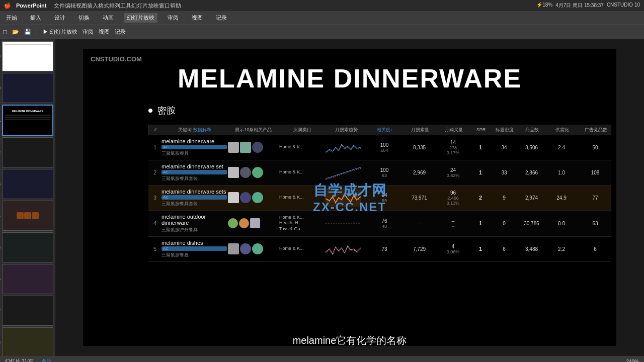 This screenshot has width=644, height=362. I want to click on mac-menu-tools: 工具, so click(126, 6).